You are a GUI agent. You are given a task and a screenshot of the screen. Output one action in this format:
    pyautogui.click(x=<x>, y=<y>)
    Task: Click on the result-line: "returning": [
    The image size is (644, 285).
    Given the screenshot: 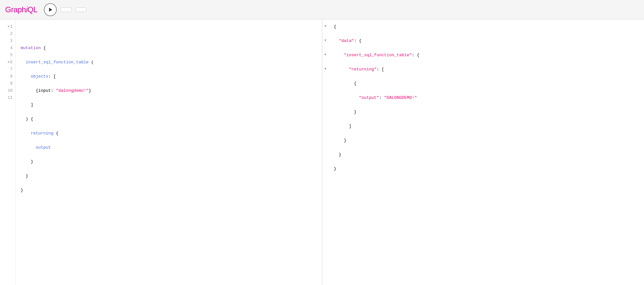 What is the action you would take?
    pyautogui.click(x=487, y=69)
    